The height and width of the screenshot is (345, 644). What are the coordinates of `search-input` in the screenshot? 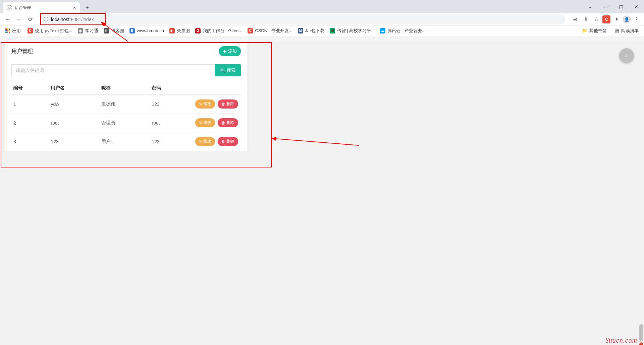 It's located at (113, 70).